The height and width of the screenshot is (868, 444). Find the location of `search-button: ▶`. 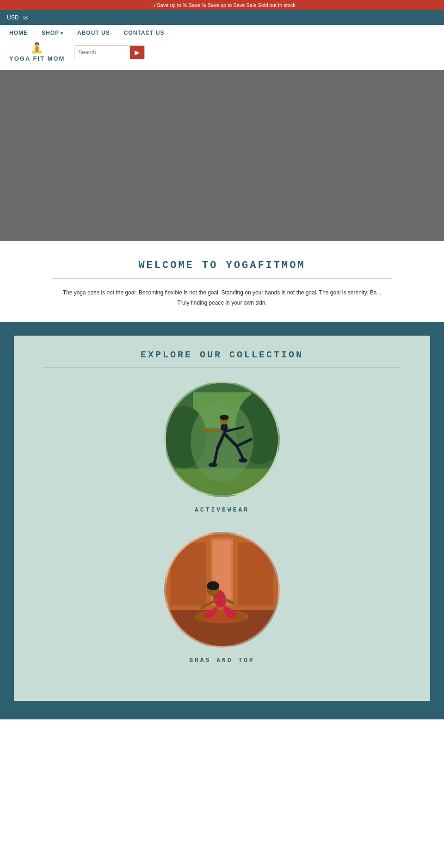

search-button: ▶ is located at coordinates (137, 52).